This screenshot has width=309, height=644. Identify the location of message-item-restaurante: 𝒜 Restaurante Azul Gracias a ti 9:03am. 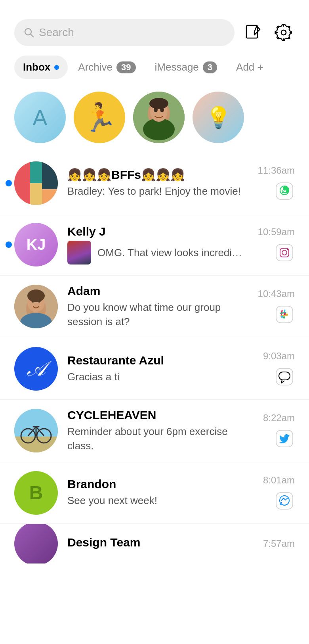
(154, 369).